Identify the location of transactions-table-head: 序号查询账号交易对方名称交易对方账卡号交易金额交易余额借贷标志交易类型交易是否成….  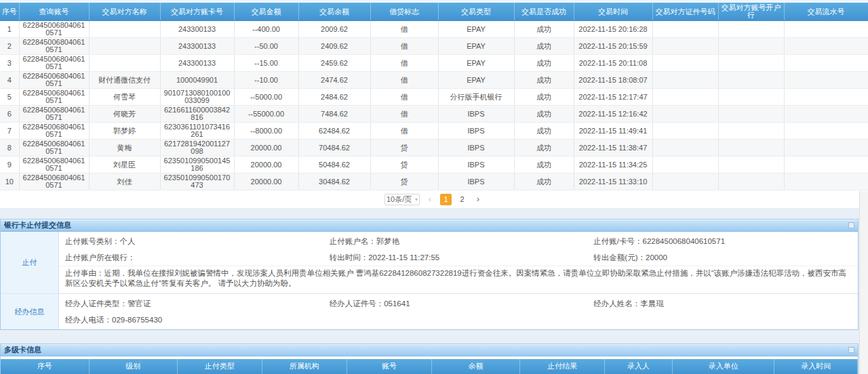
(434, 12).